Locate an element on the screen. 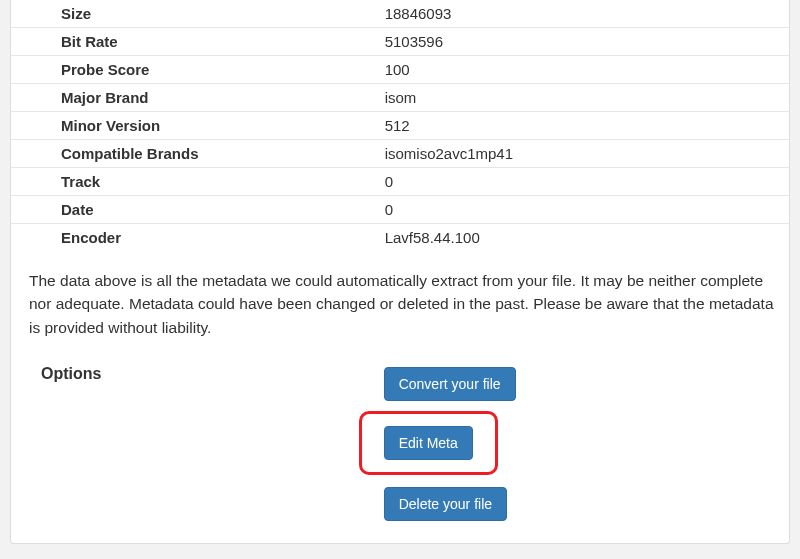 The width and height of the screenshot is (800, 559). table-row: Size 18846093 is located at coordinates (400, 14).